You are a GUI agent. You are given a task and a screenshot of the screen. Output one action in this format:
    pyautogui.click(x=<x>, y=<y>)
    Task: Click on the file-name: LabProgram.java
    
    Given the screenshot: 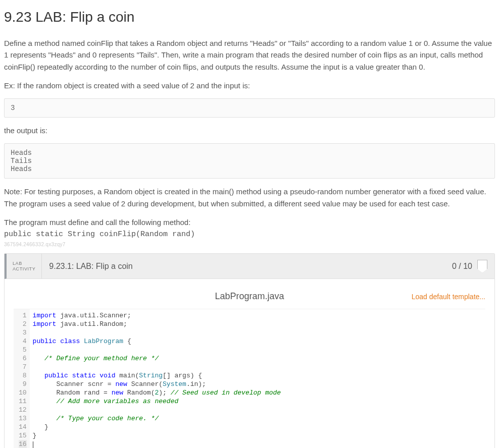 What is the action you would take?
    pyautogui.click(x=249, y=297)
    